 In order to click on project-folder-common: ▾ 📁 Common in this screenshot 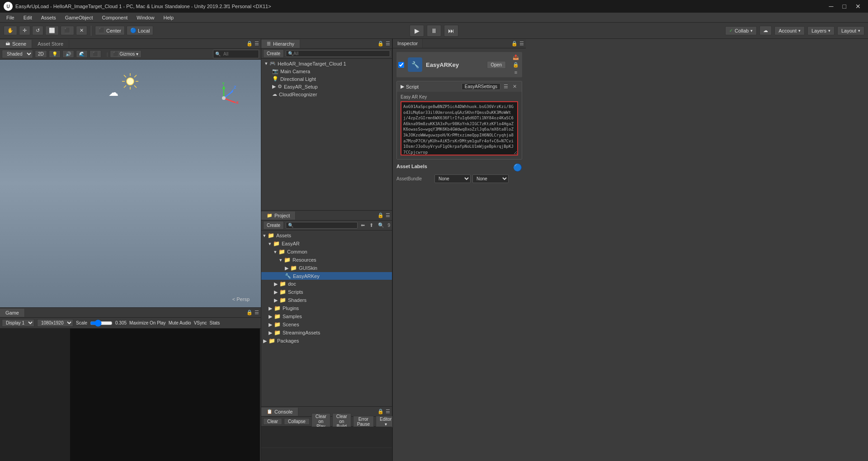, I will do `click(326, 252)`.